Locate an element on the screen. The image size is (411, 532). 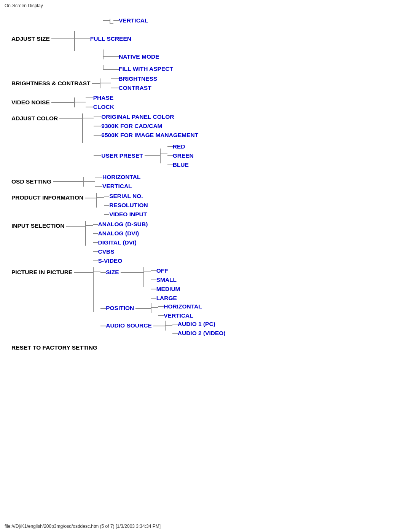
row-brightness-contrast: BRIGHTNESS & CONTRAST BRIGHTNESS CONTRAS… is located at coordinates (206, 83).